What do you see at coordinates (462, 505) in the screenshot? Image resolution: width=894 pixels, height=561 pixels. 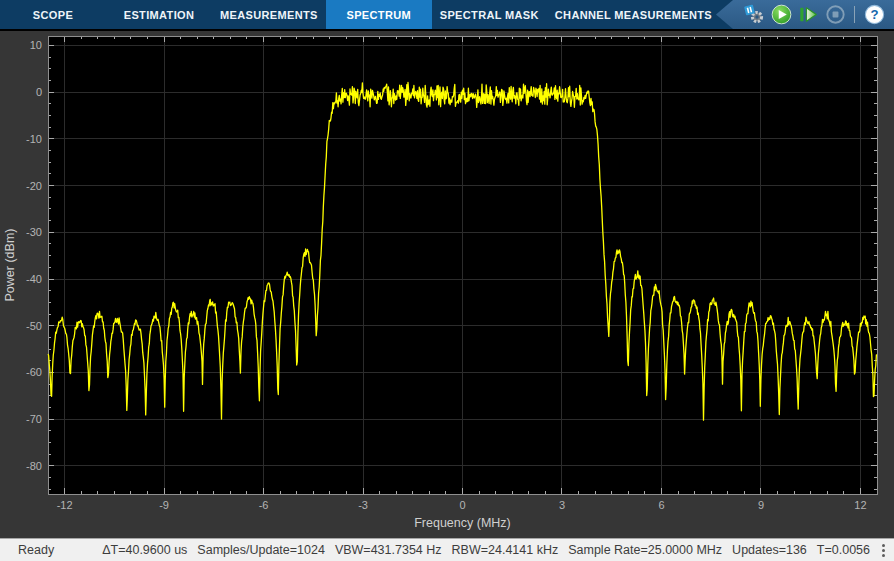 I see `x-tick-label: 0` at bounding box center [462, 505].